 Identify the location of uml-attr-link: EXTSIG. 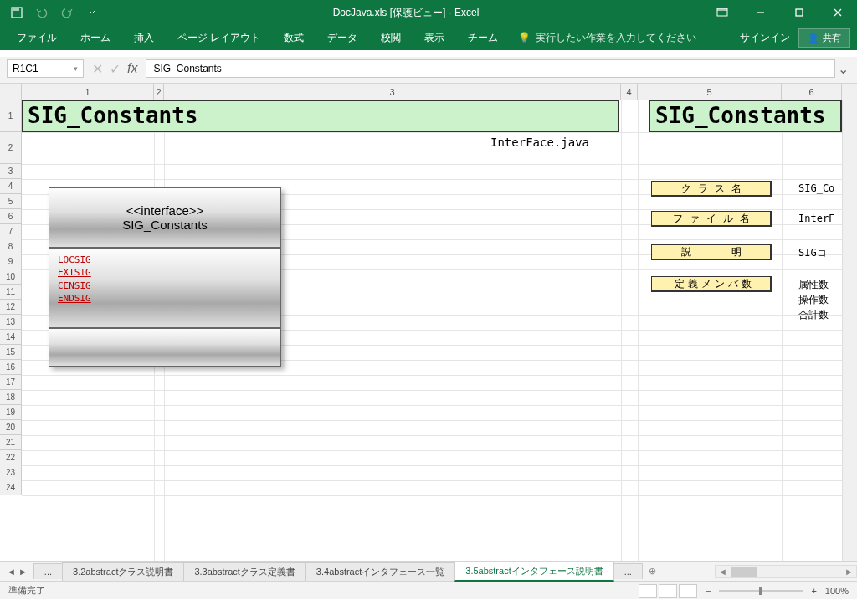
(165, 273).